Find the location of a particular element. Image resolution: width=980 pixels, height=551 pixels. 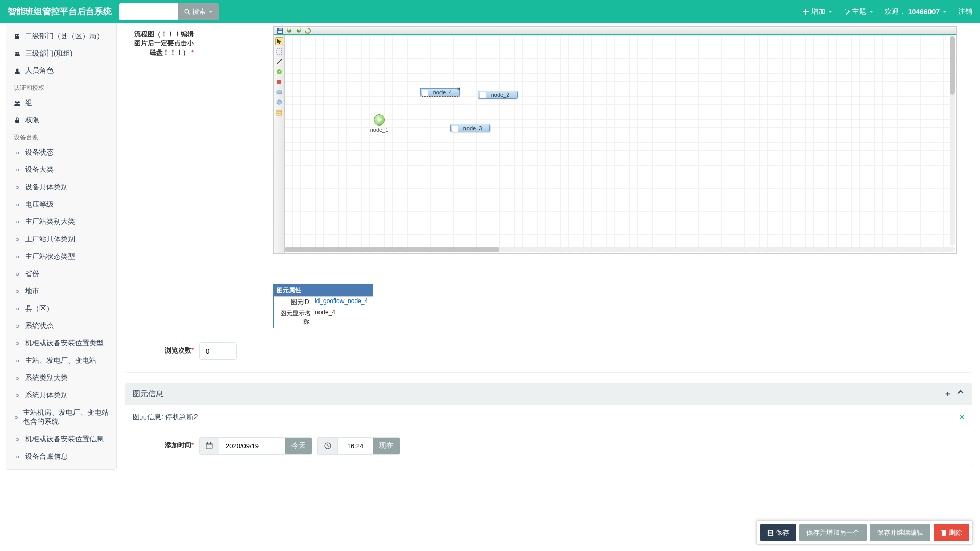

logout-link: 注销 is located at coordinates (965, 12).